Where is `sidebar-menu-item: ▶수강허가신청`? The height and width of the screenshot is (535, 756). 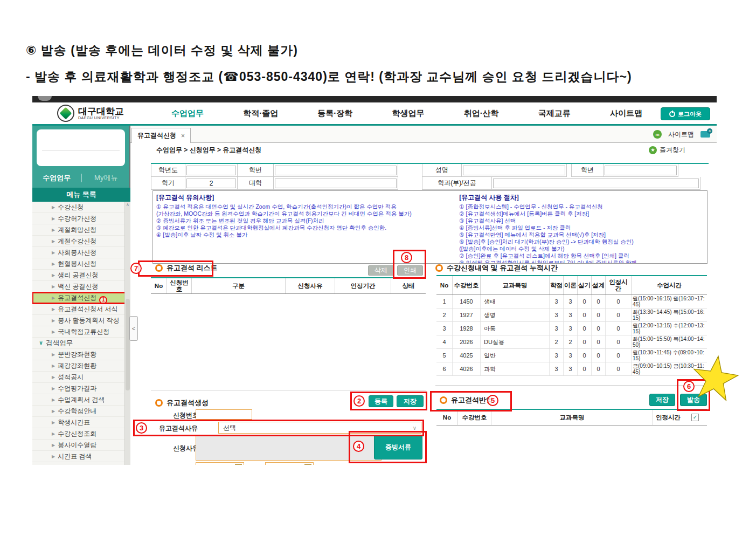 sidebar-menu-item: ▶수강허가신청 is located at coordinates (81, 219).